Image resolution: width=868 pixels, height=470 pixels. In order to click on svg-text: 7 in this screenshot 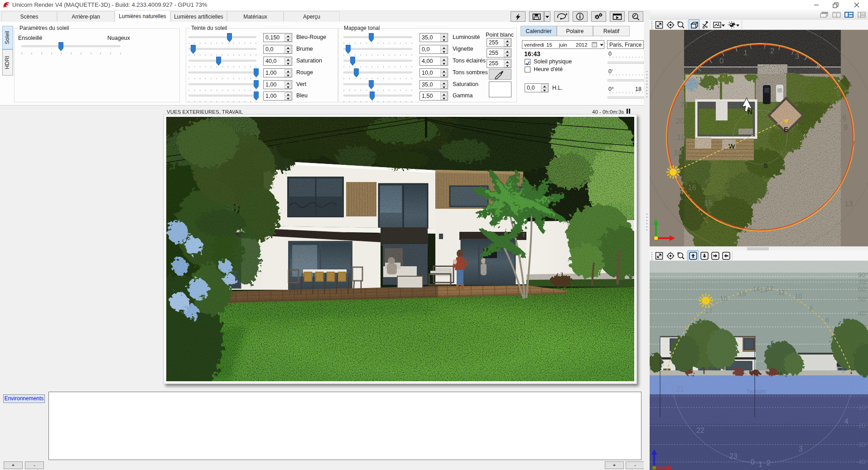, I will do `click(854, 144)`.